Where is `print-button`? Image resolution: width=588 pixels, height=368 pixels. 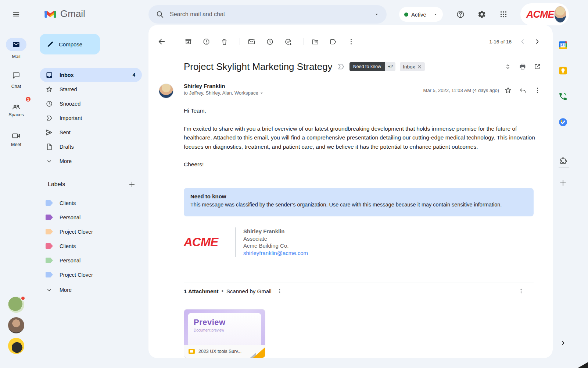
print-button is located at coordinates (523, 67).